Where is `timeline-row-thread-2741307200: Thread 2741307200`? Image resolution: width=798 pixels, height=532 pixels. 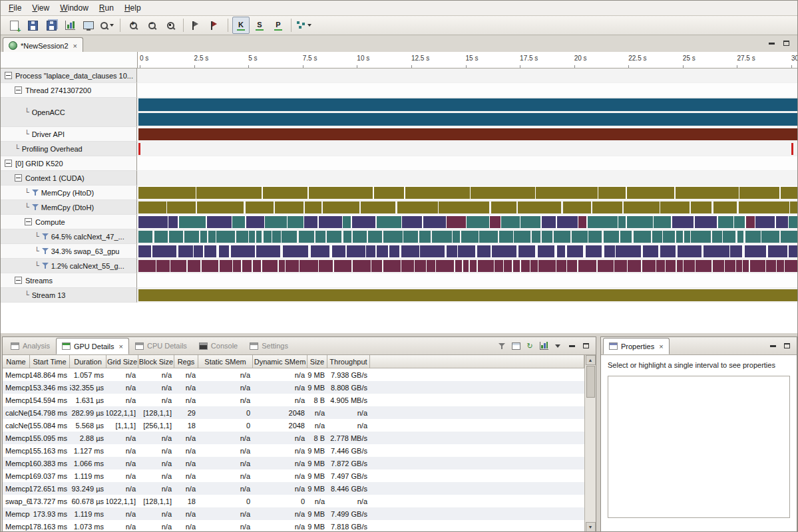
timeline-row-thread-2741307200: Thread 2741307200 is located at coordinates (399, 90).